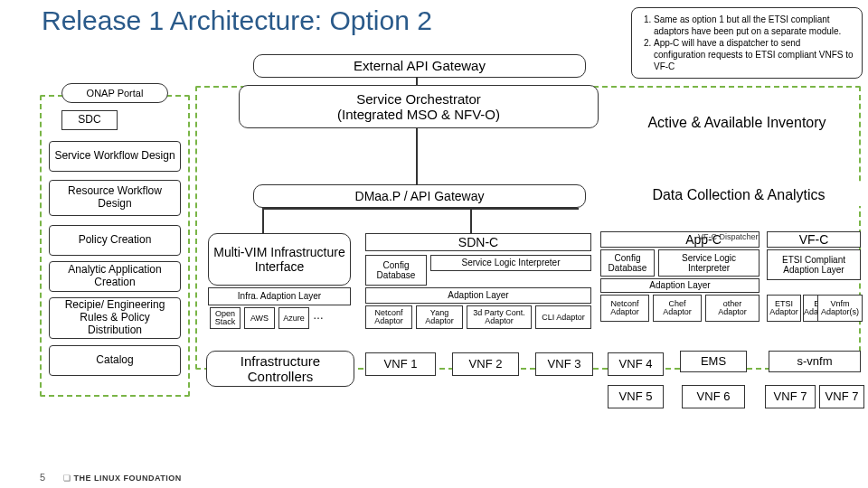  What do you see at coordinates (115, 156) in the screenshot?
I see `sidebar-item-swd: Service Workflow Design` at bounding box center [115, 156].